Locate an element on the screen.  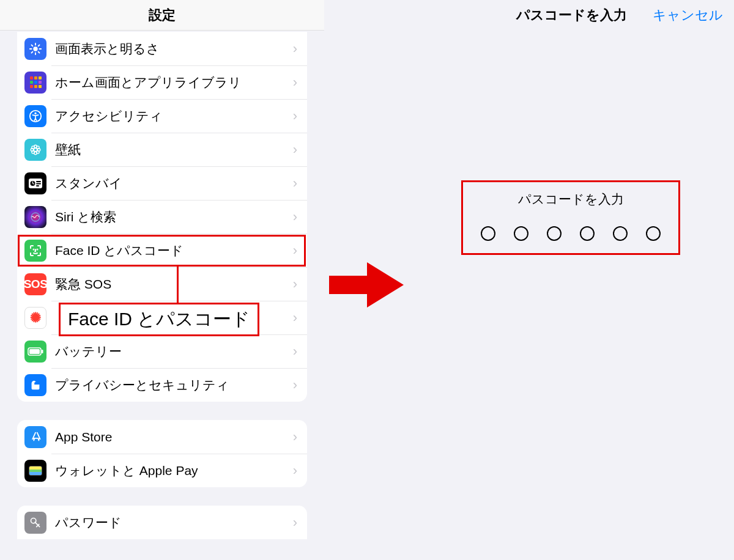
passcode-header-title: パスコードを入力 is located at coordinates (571, 15).